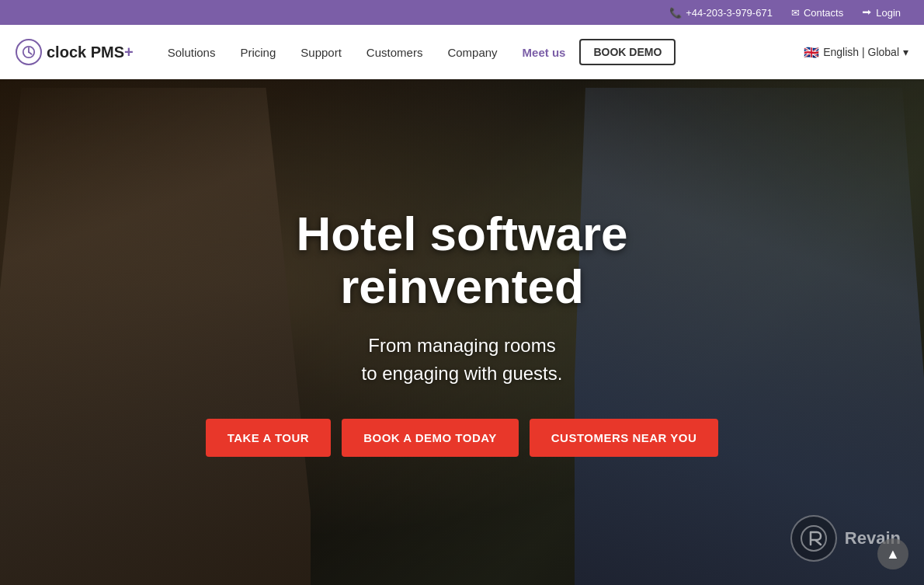 The height and width of the screenshot is (585, 924). What do you see at coordinates (544, 53) in the screenshot?
I see `nav-item-meet-us: Meet us` at bounding box center [544, 53].